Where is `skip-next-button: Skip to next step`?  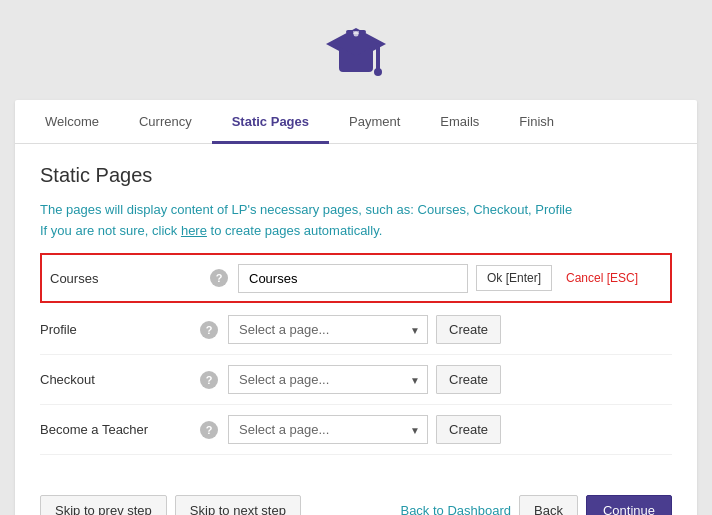
skip-next-button: Skip to next step is located at coordinates (238, 505).